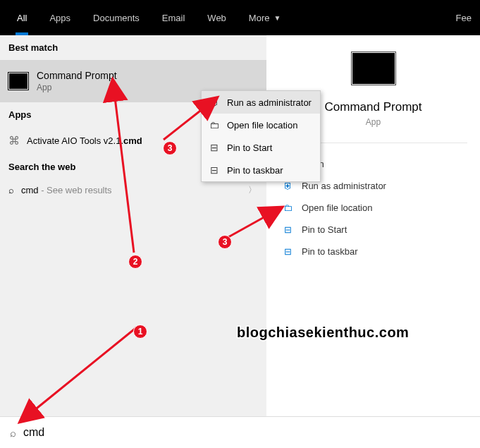 Image resolution: width=480 pixels, height=448 pixels. Describe the element at coordinates (374, 207) in the screenshot. I see `action-open-file-location: 🗀Open file location` at that location.